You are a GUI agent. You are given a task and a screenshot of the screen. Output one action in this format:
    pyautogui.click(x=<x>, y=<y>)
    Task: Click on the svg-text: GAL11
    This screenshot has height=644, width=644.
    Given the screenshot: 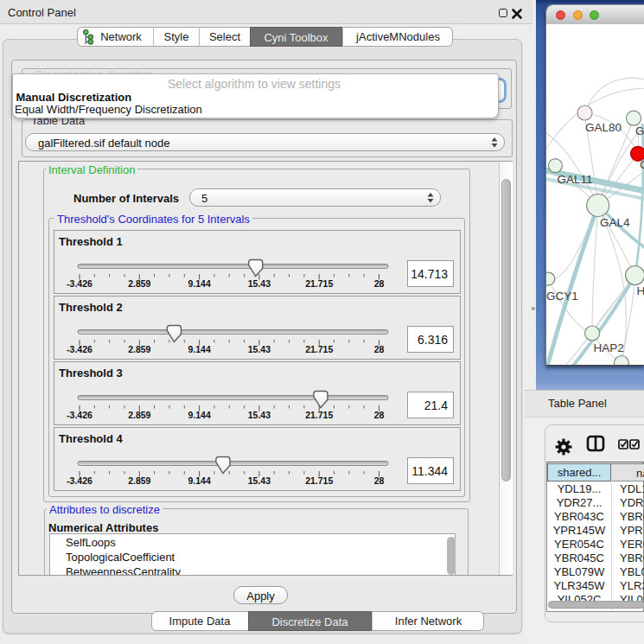 What is the action you would take?
    pyautogui.click(x=576, y=180)
    